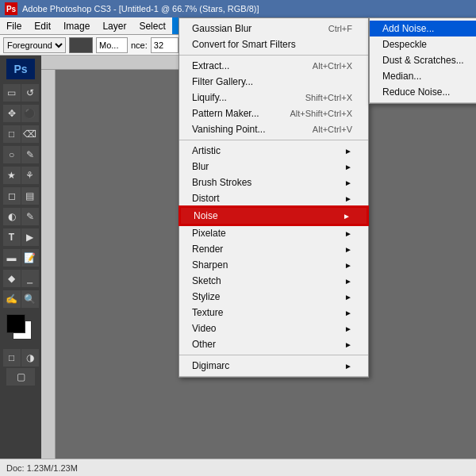 This screenshot has width=476, height=476. Describe the element at coordinates (30, 278) in the screenshot. I see `tool-measure: ⎯` at that location.